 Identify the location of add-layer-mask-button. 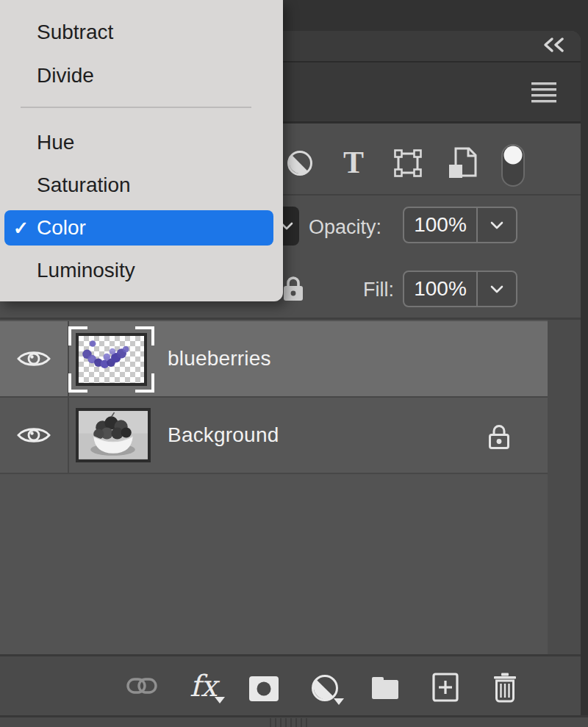
(264, 689).